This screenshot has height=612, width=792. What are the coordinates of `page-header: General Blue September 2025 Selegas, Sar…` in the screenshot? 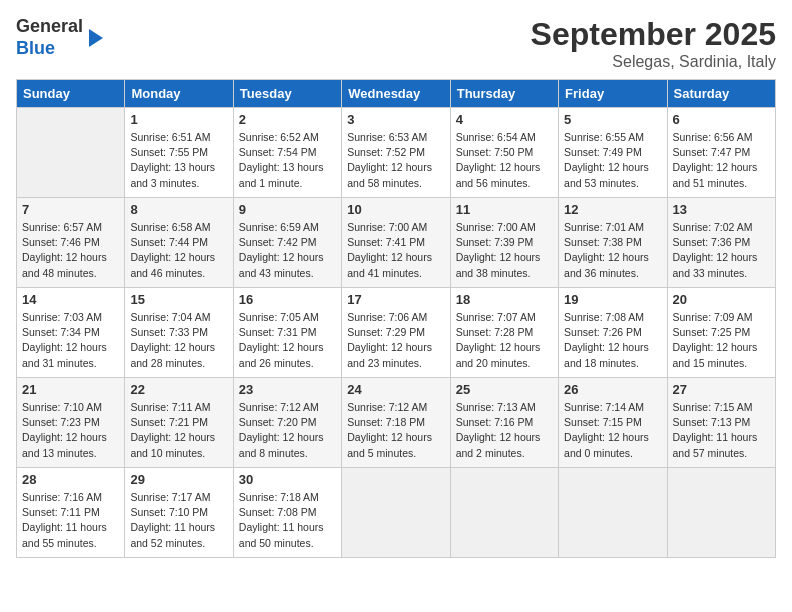 It's located at (396, 44).